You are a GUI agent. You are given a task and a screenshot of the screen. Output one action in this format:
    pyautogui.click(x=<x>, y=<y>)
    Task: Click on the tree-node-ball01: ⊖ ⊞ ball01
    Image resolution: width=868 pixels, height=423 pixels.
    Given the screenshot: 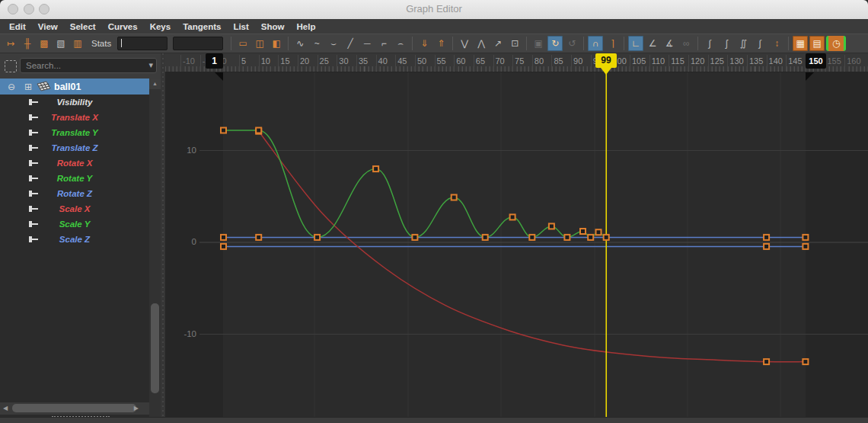 What is the action you would take?
    pyautogui.click(x=75, y=87)
    